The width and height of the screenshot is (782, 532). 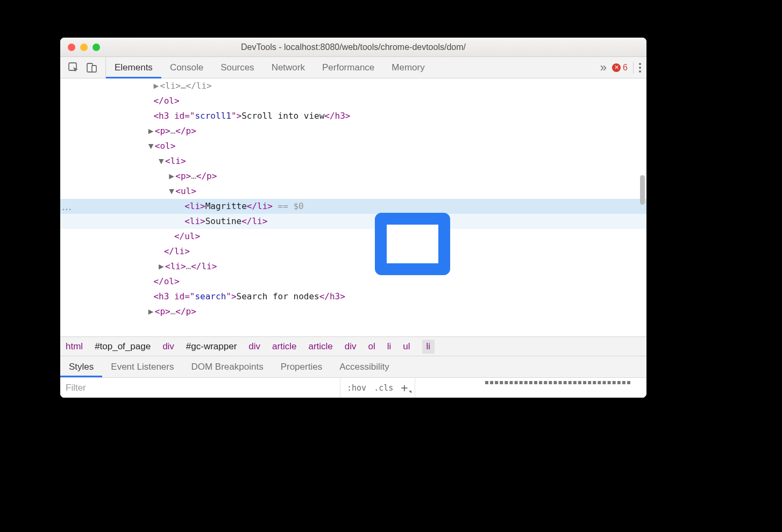 What do you see at coordinates (288, 68) in the screenshot?
I see `tab-network: Network` at bounding box center [288, 68].